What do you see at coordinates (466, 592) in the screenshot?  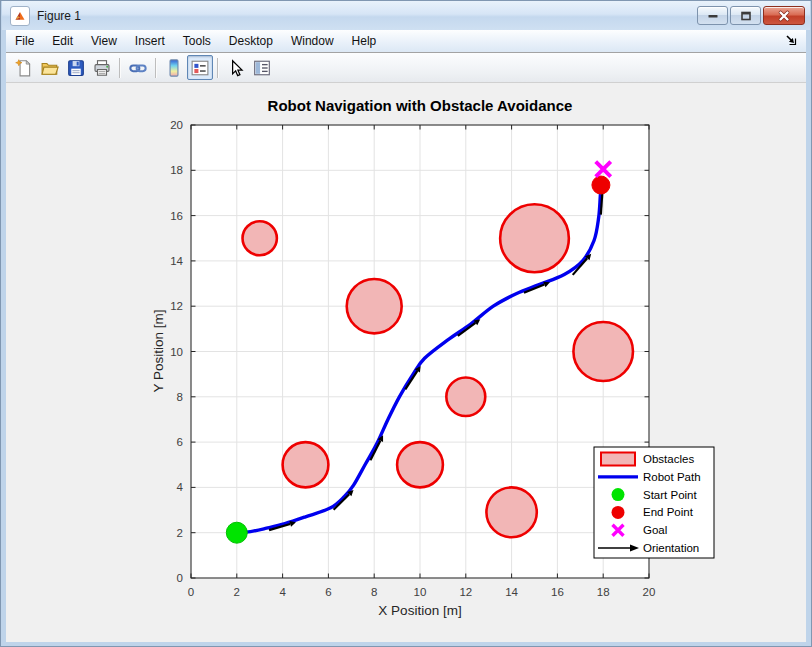 I see `x-tick-label: 12` at bounding box center [466, 592].